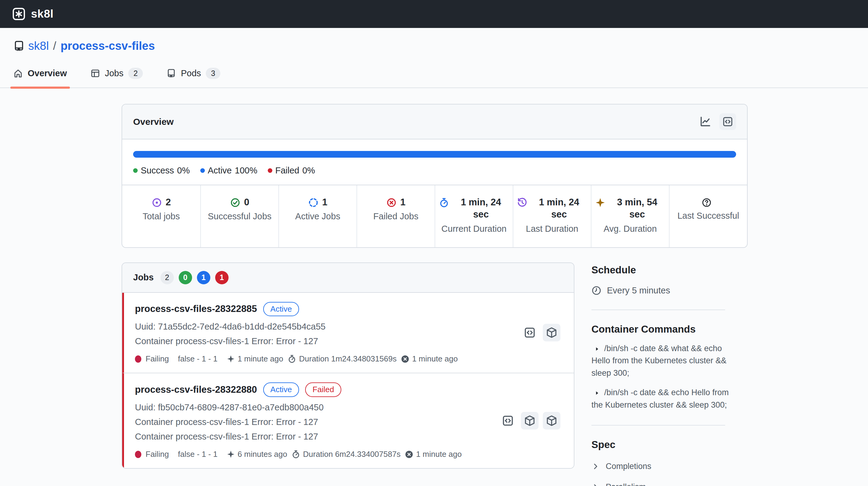 The width and height of the screenshot is (868, 486). What do you see at coordinates (637, 209) in the screenshot?
I see `stat-avg-duration-value: 3 min, 54 sec` at bounding box center [637, 209].